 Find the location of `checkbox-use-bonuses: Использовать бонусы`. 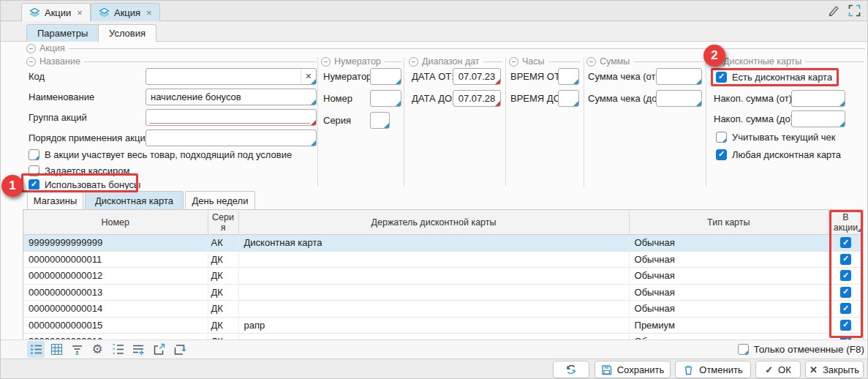

checkbox-use-bonuses: Использовать бонусы is located at coordinates (85, 184).